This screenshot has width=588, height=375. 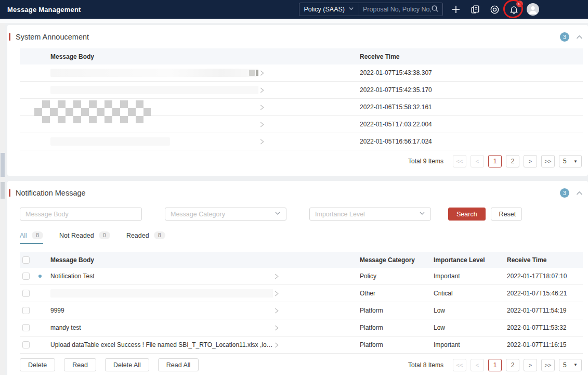 I want to click on message-category-placeholder: Message Category, so click(x=198, y=214).